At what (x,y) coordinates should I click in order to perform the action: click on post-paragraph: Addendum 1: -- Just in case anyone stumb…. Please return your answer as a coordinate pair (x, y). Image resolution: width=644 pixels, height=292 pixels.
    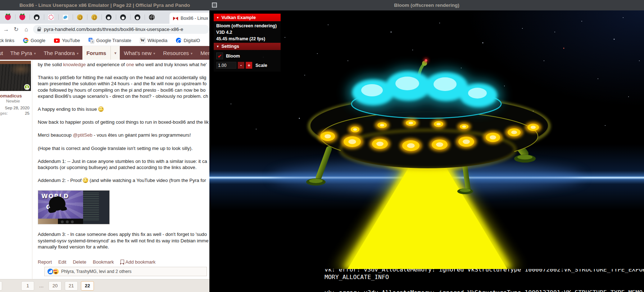
    Looking at the image, I should click on (124, 164).